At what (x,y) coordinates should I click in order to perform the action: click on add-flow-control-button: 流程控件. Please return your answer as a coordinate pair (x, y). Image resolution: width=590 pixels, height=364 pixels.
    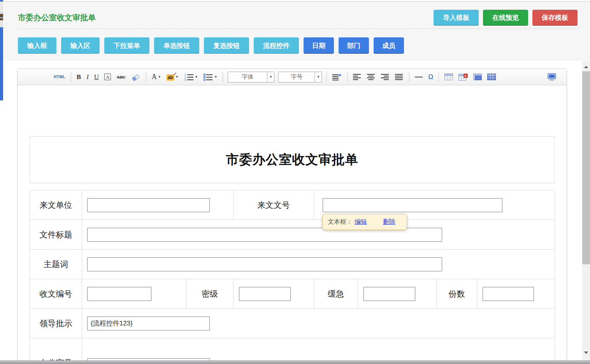
    Looking at the image, I should click on (276, 46).